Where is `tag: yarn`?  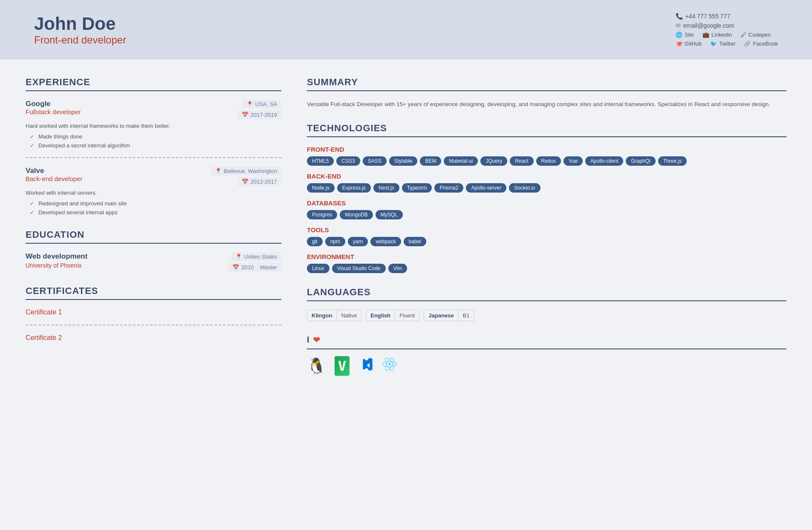
tag: yarn is located at coordinates (358, 242).